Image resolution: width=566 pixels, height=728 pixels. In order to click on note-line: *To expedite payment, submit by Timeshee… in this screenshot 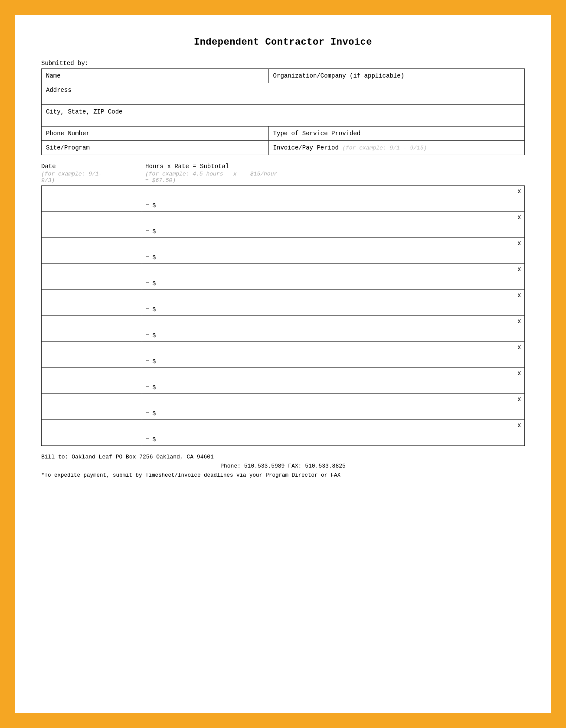, I will do `click(283, 475)`.